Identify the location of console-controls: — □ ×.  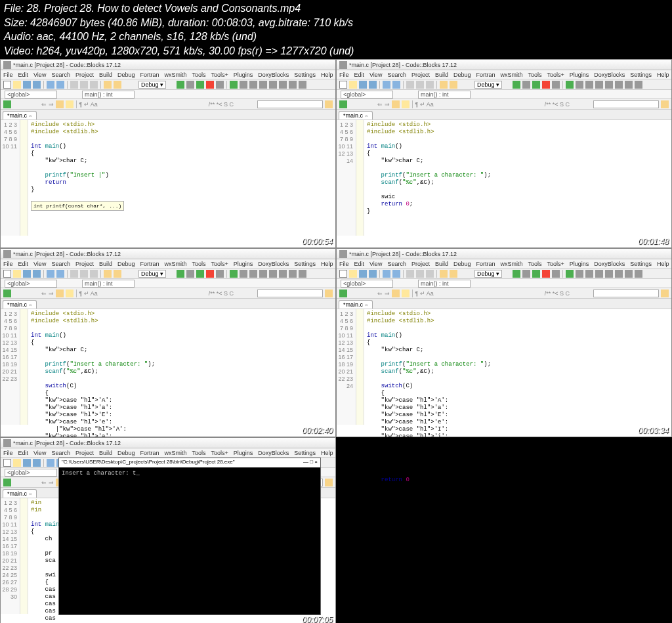
(310, 463).